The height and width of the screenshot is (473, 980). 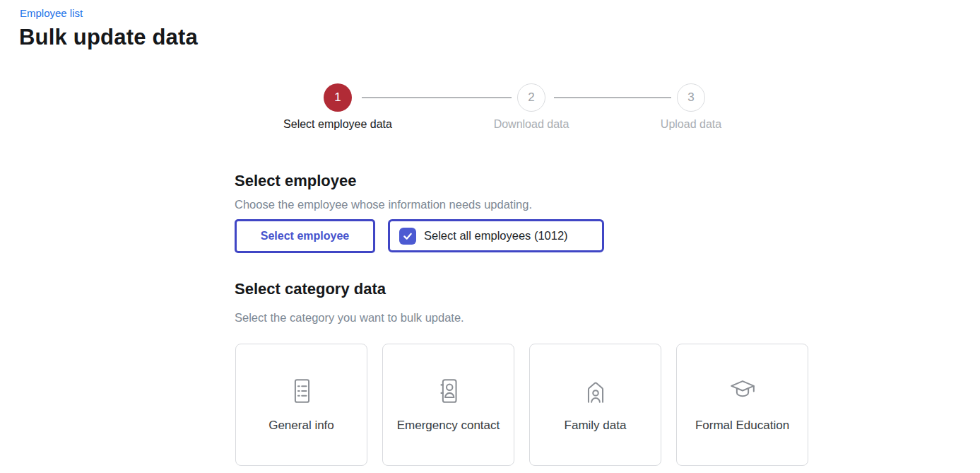 I want to click on step-3-label: Upload data, so click(x=691, y=124).